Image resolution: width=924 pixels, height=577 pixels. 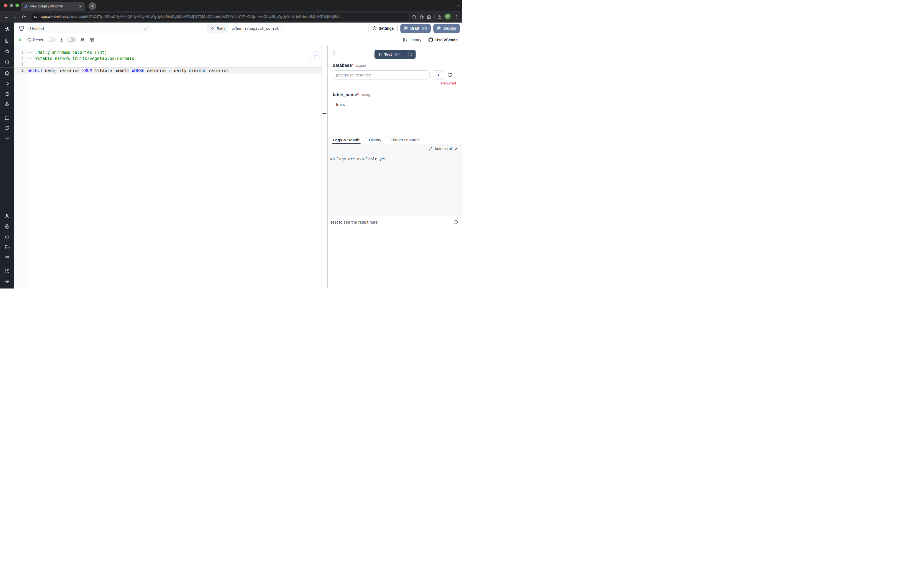 I want to click on table-name-input, so click(x=395, y=105).